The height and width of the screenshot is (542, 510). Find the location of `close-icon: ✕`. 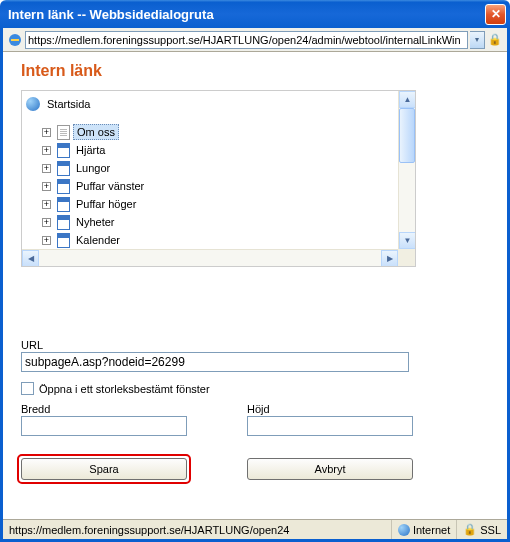

close-icon: ✕ is located at coordinates (496, 14).